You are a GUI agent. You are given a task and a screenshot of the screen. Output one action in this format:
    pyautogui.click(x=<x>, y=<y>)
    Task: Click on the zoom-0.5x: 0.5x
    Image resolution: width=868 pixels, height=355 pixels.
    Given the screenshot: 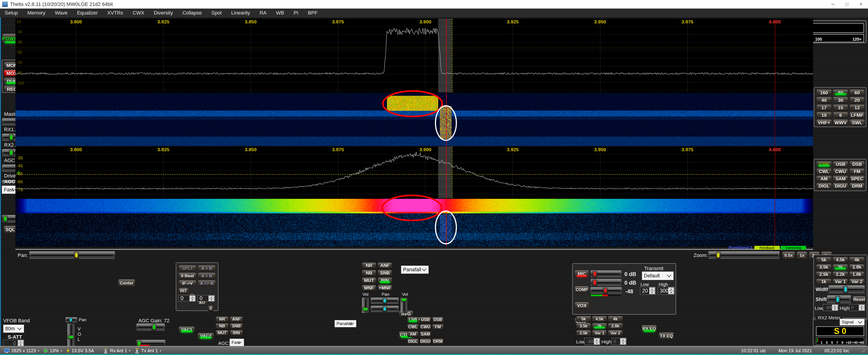 What is the action you would take?
    pyautogui.click(x=788, y=256)
    